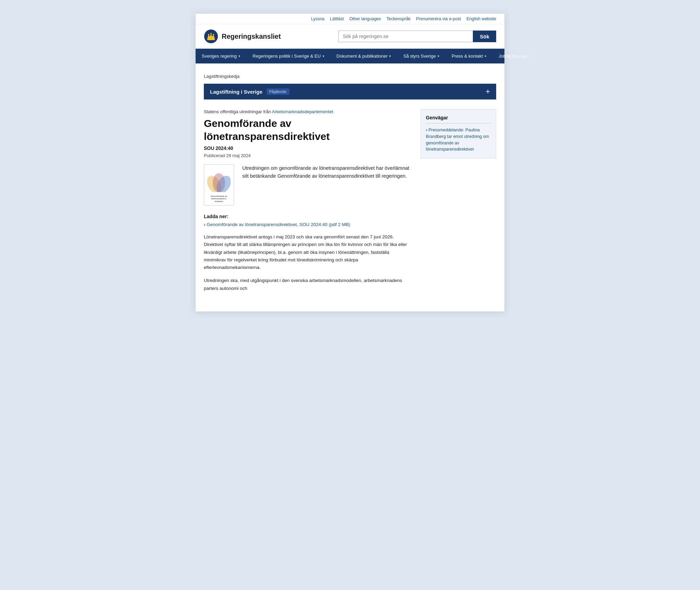  Describe the element at coordinates (287, 56) in the screenshot. I see `nav-label: Regeringens politik i Sverige & EU` at that location.